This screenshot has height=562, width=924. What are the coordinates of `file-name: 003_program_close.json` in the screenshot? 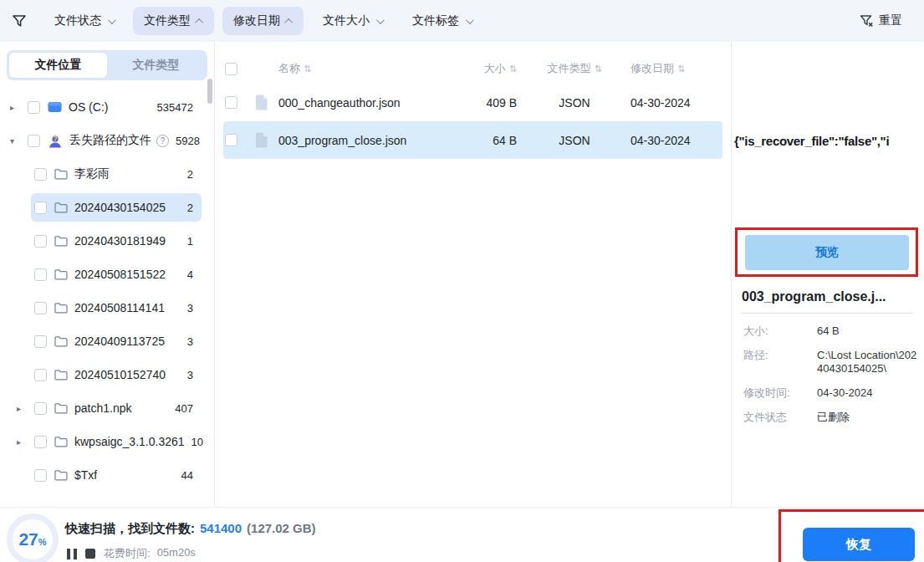 It's located at (361, 140).